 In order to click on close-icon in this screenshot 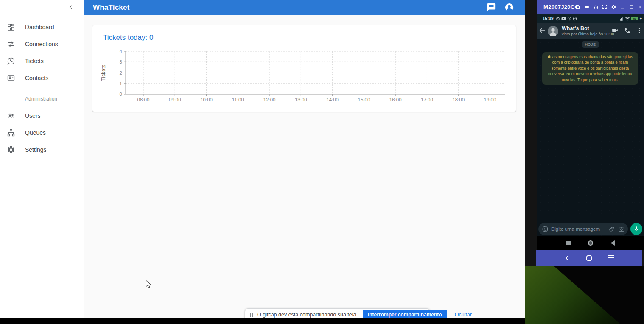, I will do `click(640, 7)`.